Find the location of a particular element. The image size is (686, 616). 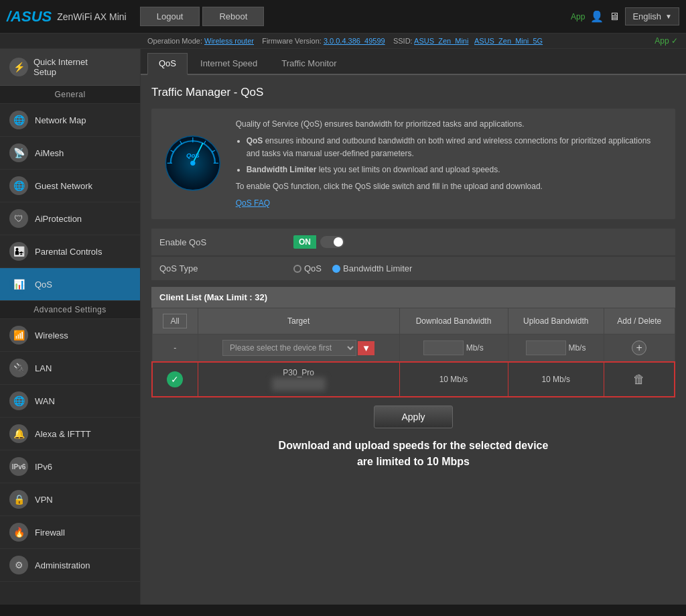

input-row-check: - is located at coordinates (175, 349).